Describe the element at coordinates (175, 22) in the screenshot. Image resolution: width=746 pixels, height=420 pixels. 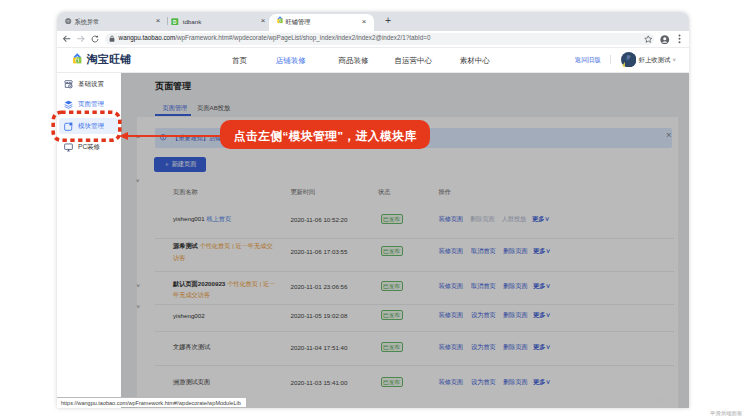
I see `svg-text: D` at that location.